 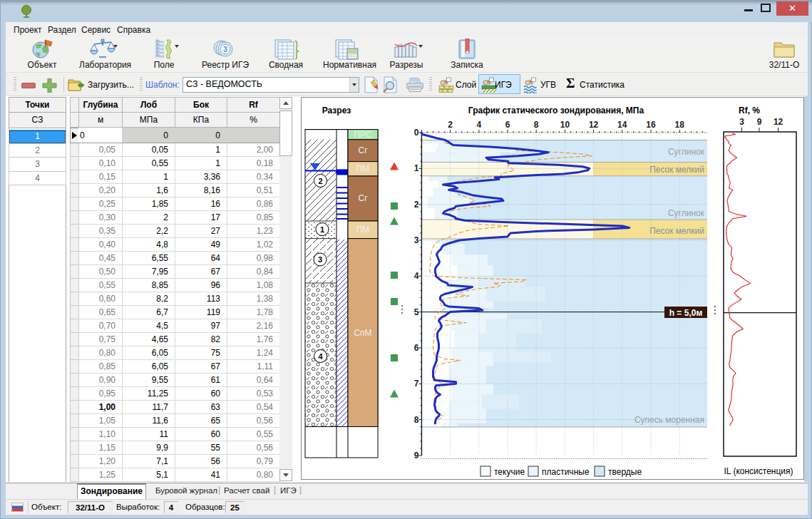 I want to click on svg-text: 10, so click(x=565, y=125).